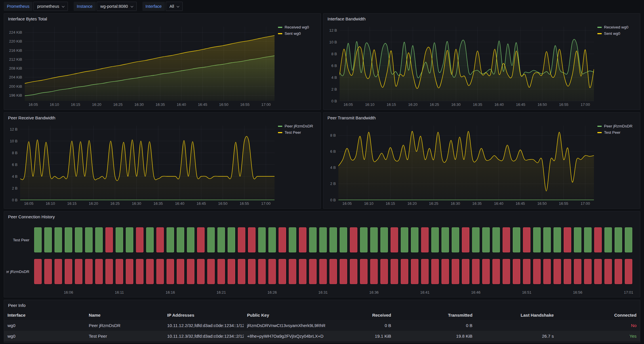  Describe the element at coordinates (322, 321) in the screenshot. I see `panel-row-4: Peer Info InterfaceNameIP AddressesPubli…` at that location.